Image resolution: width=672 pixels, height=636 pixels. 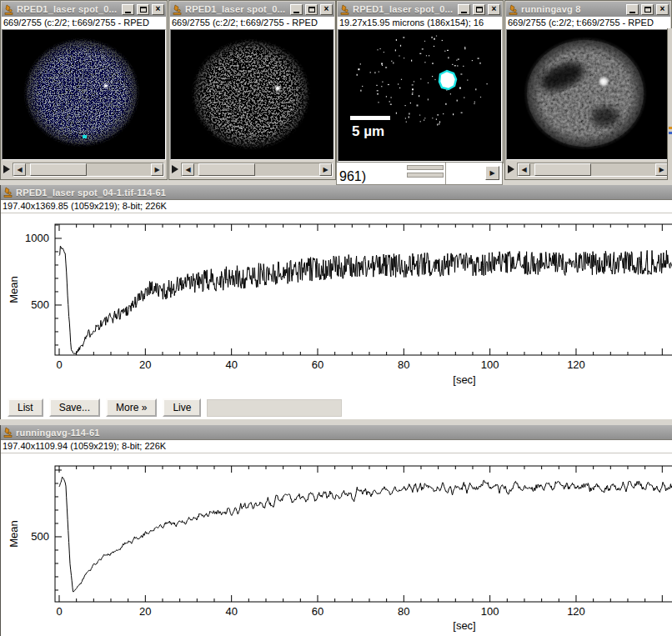 I want to click on list-button: List, so click(x=25, y=408).